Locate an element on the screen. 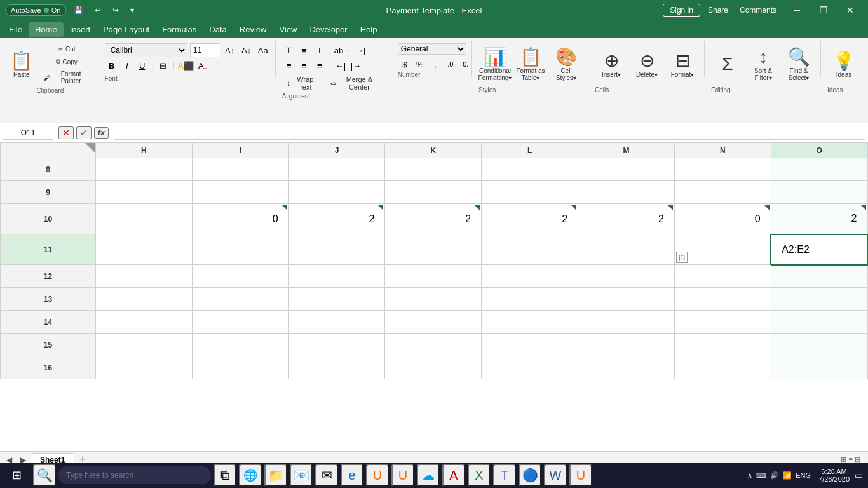 The width and height of the screenshot is (868, 488). start-button: ⊞ is located at coordinates (17, 475).